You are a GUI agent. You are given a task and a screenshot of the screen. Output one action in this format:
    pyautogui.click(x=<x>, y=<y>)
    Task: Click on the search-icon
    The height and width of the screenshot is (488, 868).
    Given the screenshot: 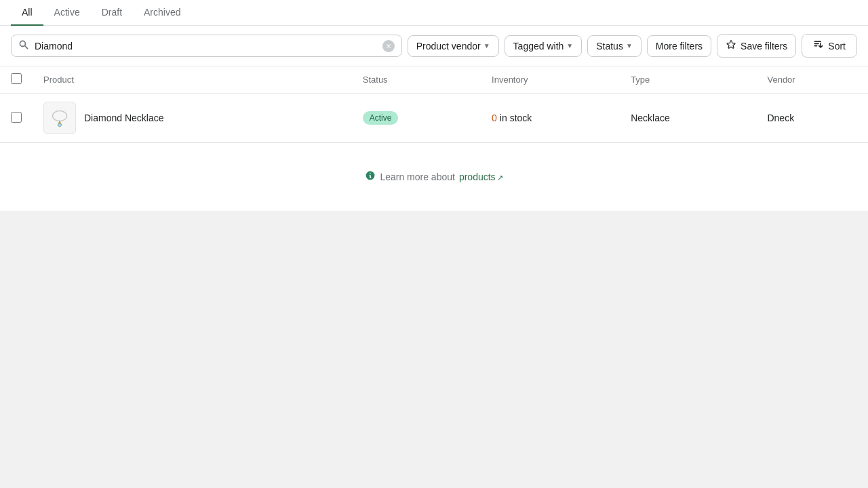 What is the action you would take?
    pyautogui.click(x=24, y=46)
    